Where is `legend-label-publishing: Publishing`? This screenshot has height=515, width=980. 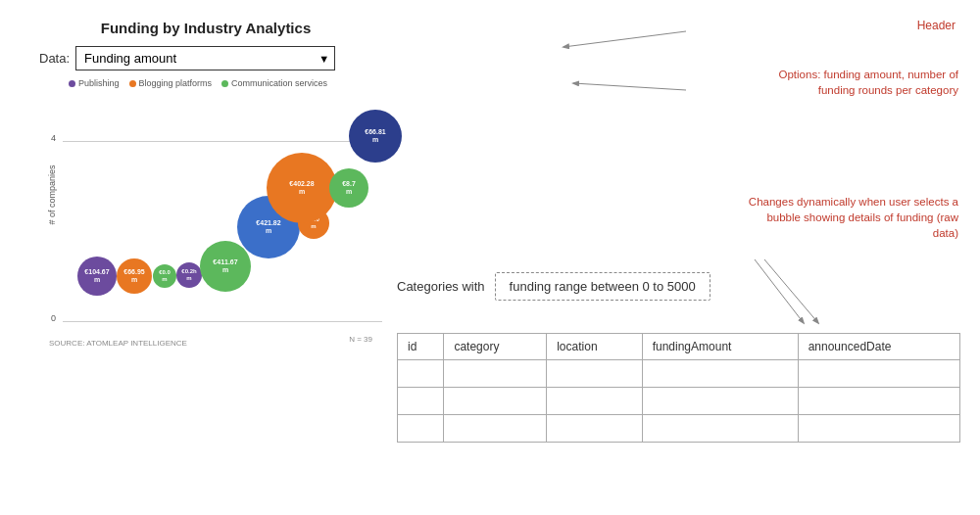 legend-label-publishing: Publishing is located at coordinates (99, 83).